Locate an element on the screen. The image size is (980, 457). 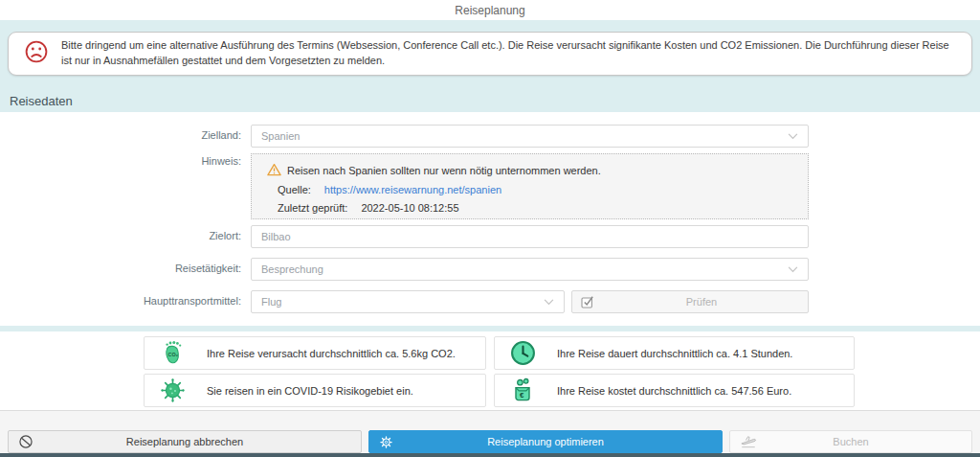
co2-card-text: Ihre Reise verursacht durchschnittlich c… is located at coordinates (331, 354).